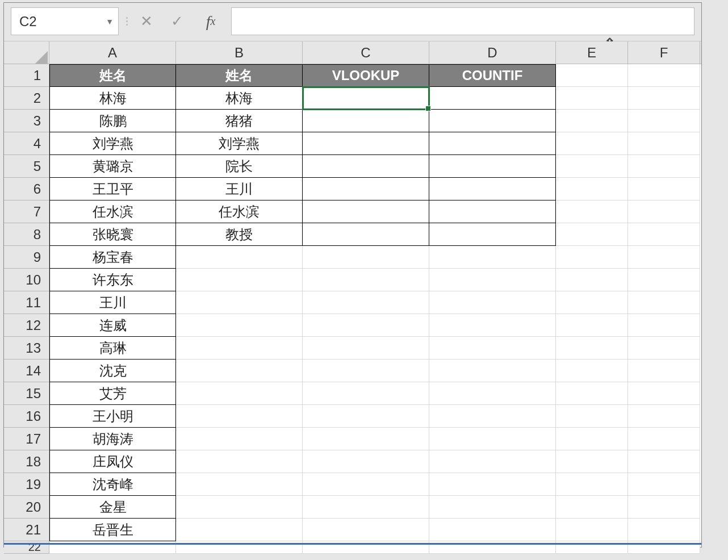 This screenshot has width=728, height=560. I want to click on cell-E9, so click(592, 257).